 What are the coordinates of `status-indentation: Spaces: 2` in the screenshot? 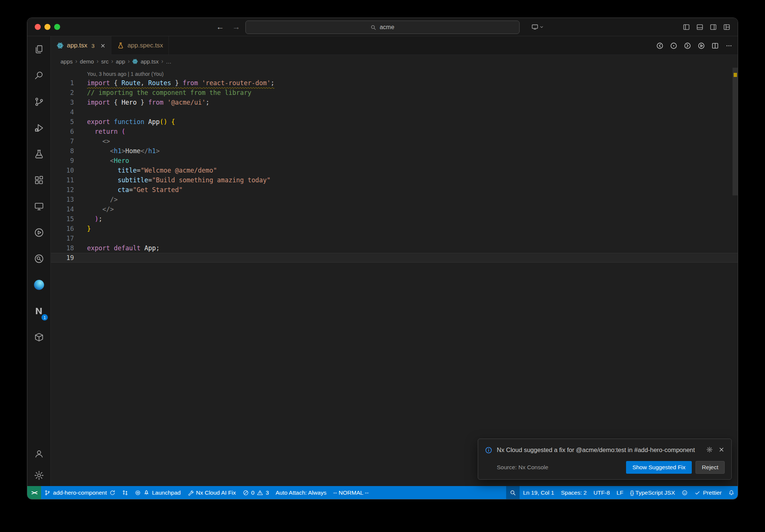 It's located at (574, 492).